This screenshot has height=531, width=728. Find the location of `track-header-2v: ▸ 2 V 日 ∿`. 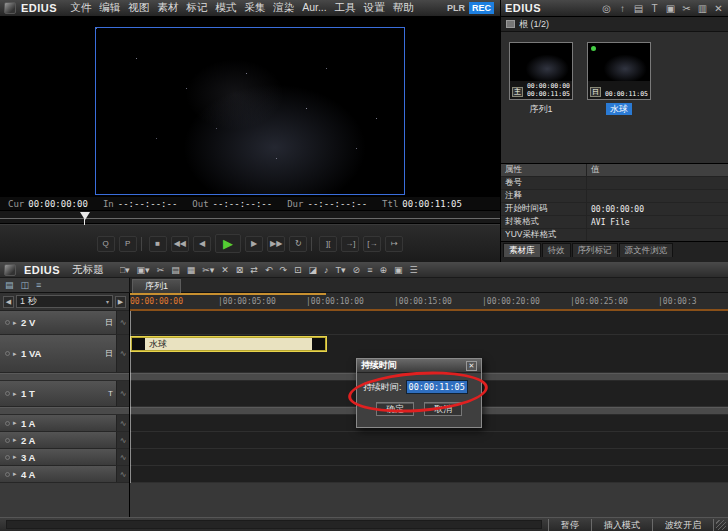

track-header-2v: ▸ 2 V 日 ∿ is located at coordinates (64, 323).